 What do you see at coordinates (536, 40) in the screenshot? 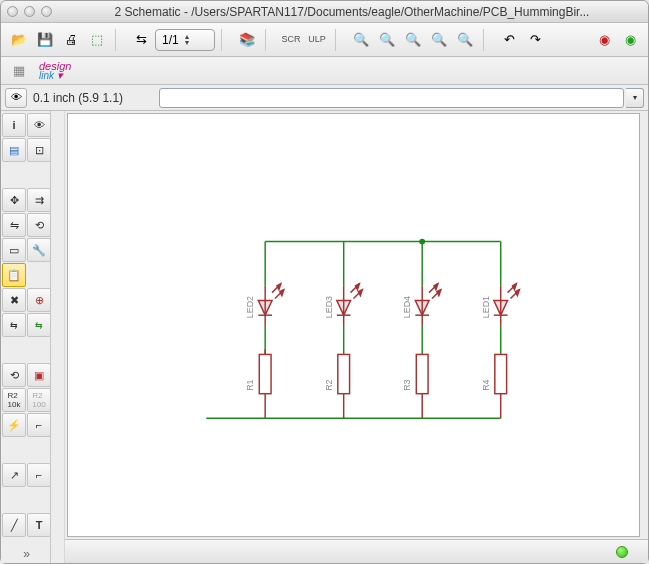
I see `redo-icon: ↷` at bounding box center [536, 40].